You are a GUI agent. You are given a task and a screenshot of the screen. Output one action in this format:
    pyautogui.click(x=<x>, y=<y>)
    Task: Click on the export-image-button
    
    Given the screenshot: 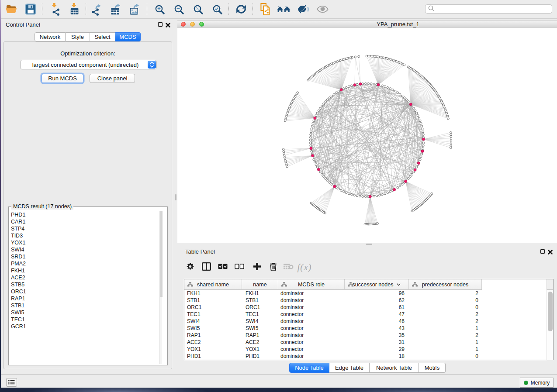 What is the action you would take?
    pyautogui.click(x=135, y=9)
    